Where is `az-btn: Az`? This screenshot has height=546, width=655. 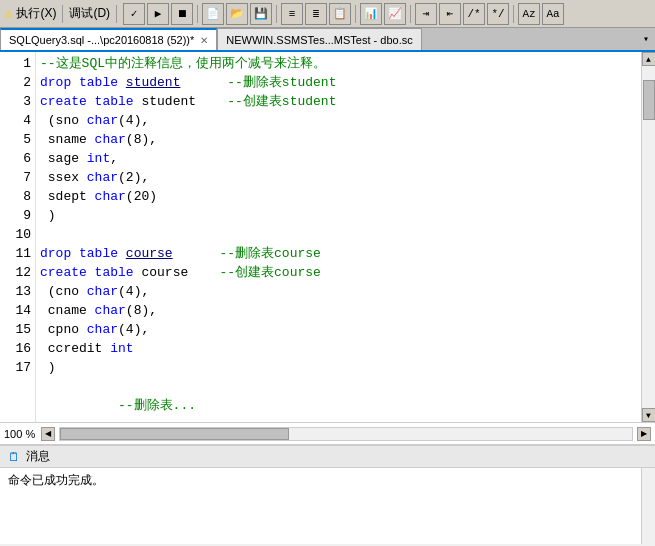 az-btn: Az is located at coordinates (529, 14).